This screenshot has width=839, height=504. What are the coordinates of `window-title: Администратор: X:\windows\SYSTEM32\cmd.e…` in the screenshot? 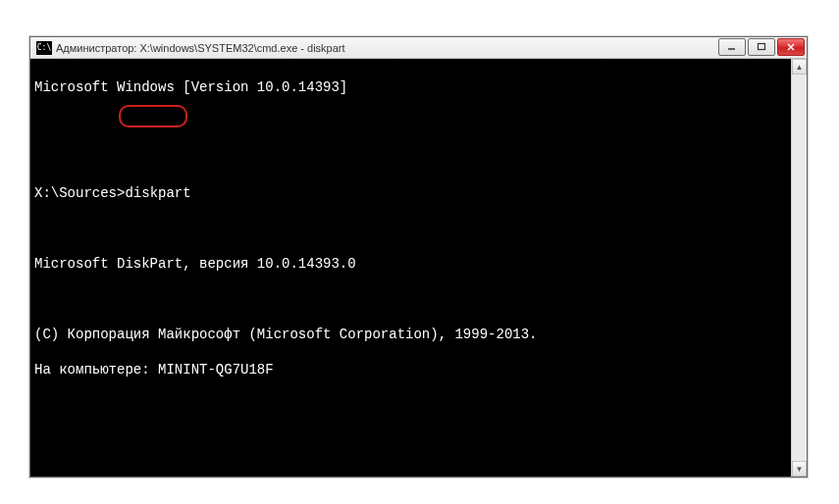 It's located at (200, 48).